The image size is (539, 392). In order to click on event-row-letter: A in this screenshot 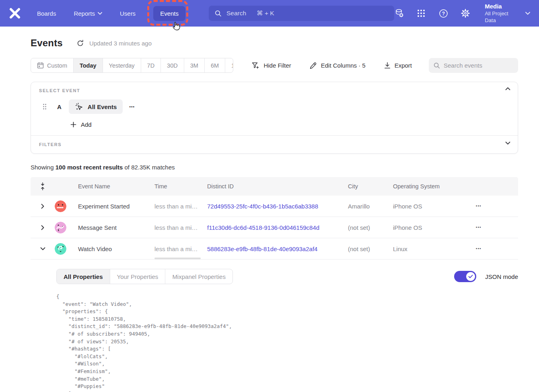, I will do `click(60, 107)`.